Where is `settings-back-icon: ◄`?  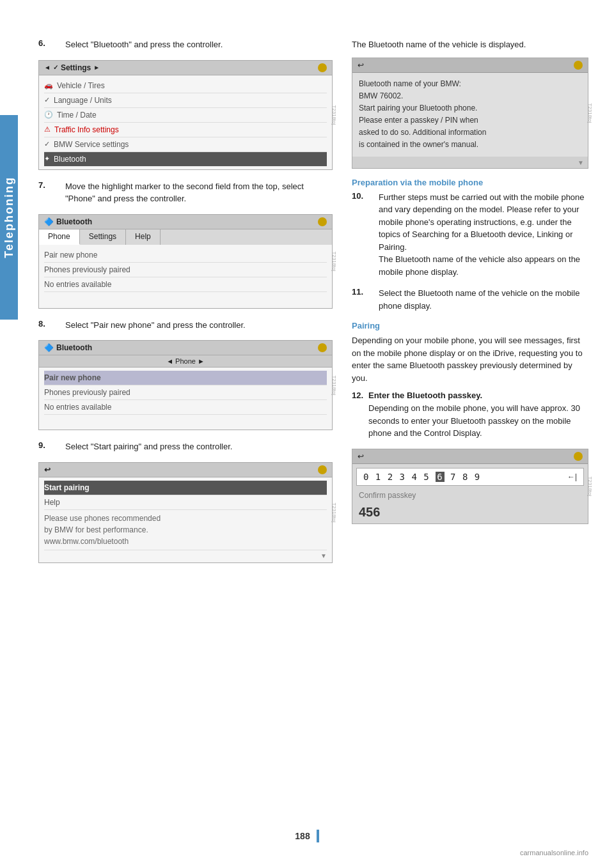 settings-back-icon: ◄ is located at coordinates (47, 68).